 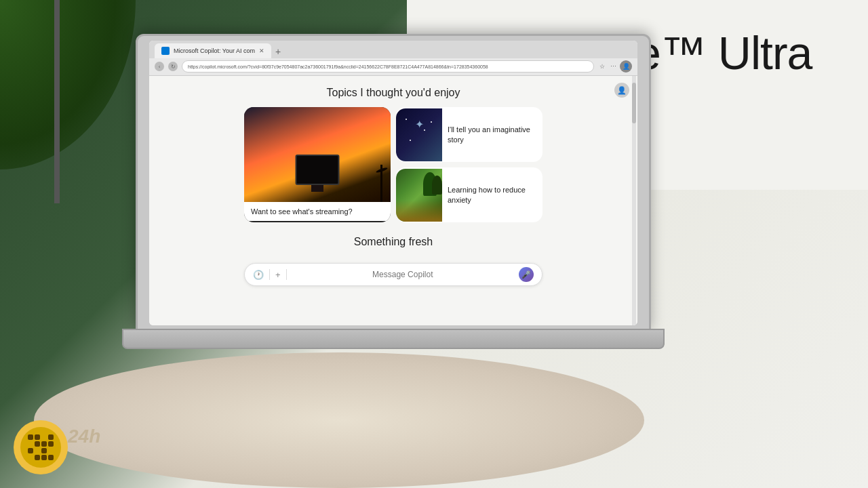 What do you see at coordinates (165, 51) in the screenshot?
I see `tab-favicon` at bounding box center [165, 51].